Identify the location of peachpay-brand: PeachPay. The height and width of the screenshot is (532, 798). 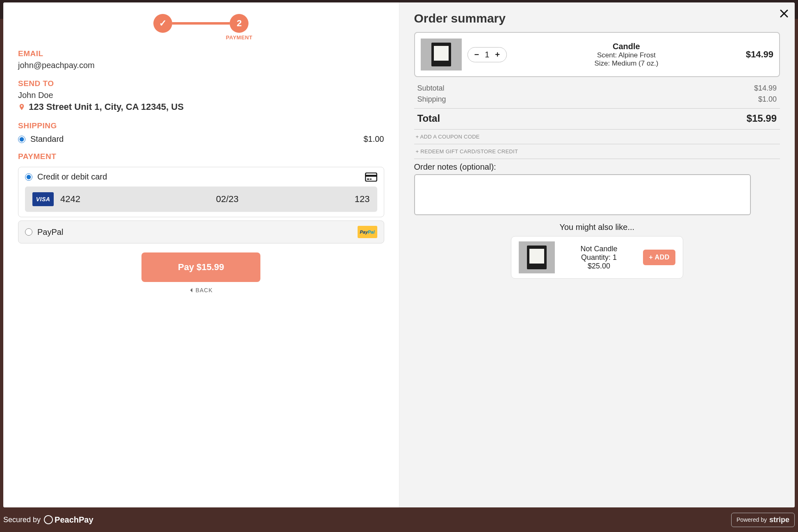
(74, 520).